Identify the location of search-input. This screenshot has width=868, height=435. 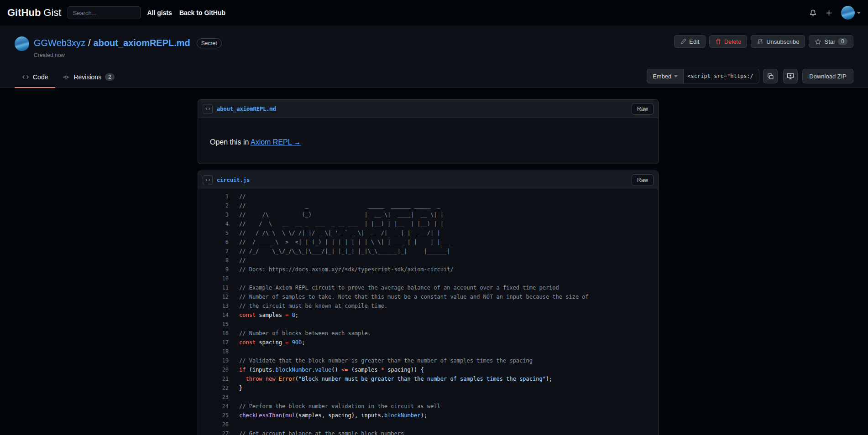
(104, 13).